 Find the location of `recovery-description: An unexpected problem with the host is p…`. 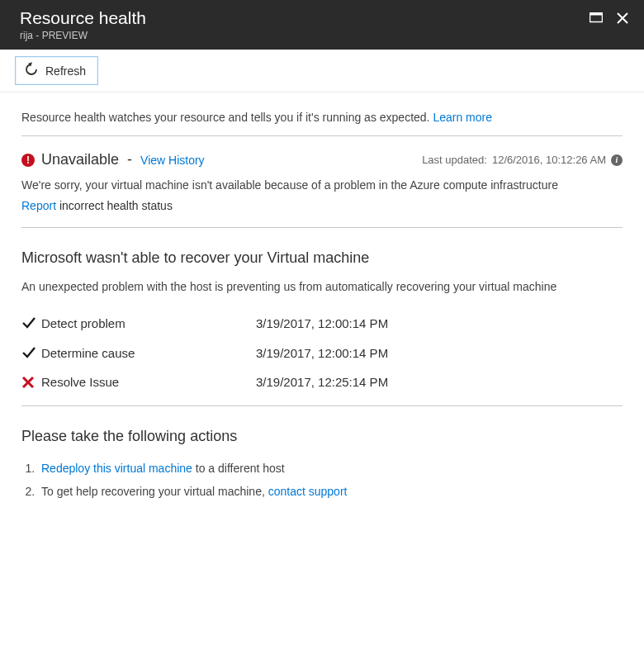

recovery-description: An unexpected problem with the host is p… is located at coordinates (322, 287).